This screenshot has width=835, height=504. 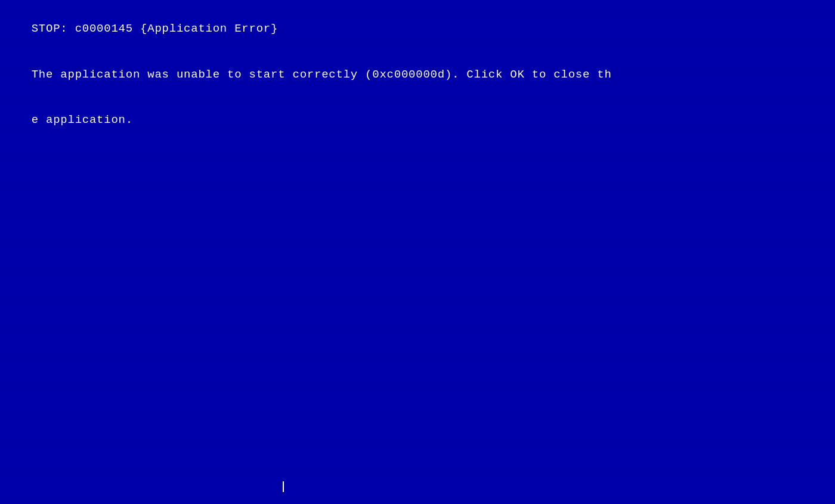 What do you see at coordinates (82, 120) in the screenshot?
I see `error-line3: e application.` at bounding box center [82, 120].